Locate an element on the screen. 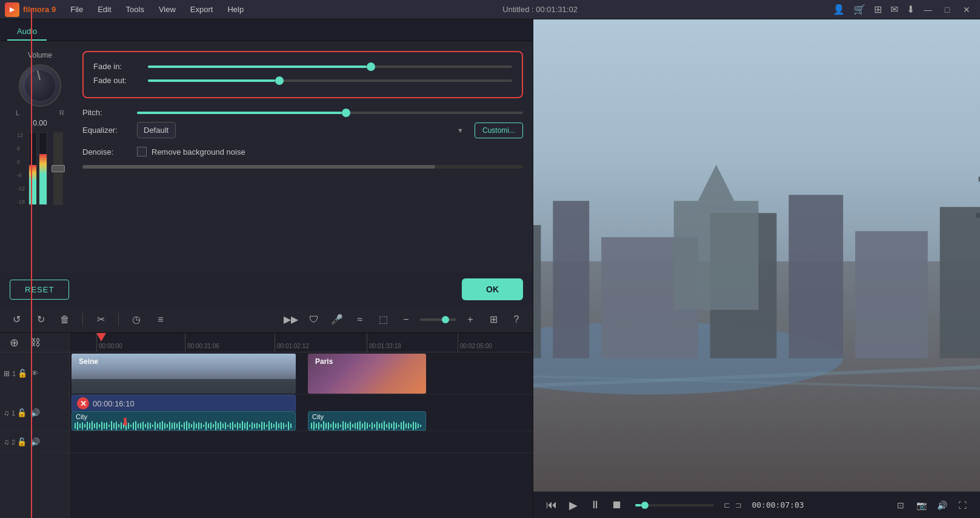  mic-button: 🎤 is located at coordinates (337, 320).